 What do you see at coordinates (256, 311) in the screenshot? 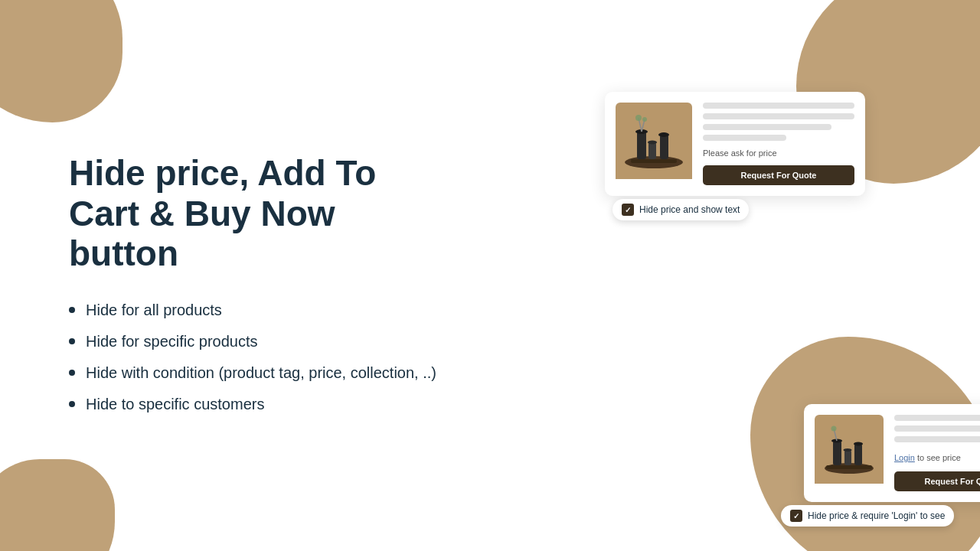
I see `list-item: Hide for all products` at bounding box center [256, 311].